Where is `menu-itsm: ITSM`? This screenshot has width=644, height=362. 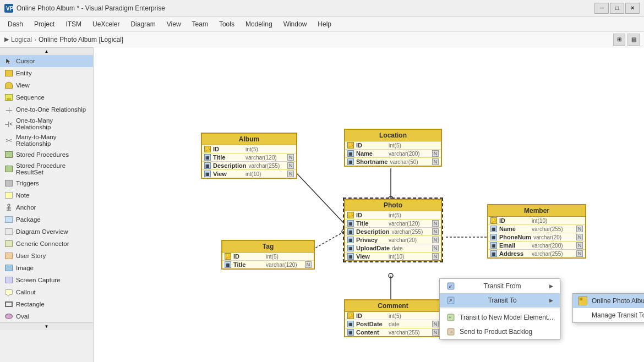
menu-itsm: ITSM is located at coordinates (74, 24).